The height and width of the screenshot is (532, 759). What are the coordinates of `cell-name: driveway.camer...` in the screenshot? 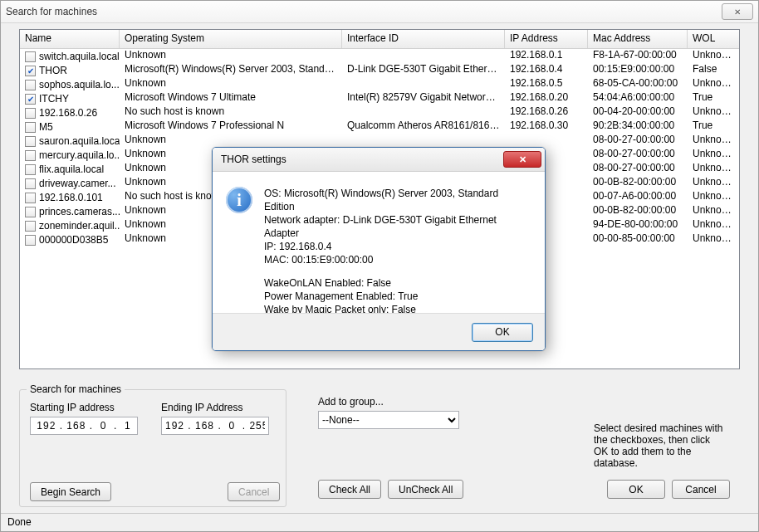 It's located at (70, 183).